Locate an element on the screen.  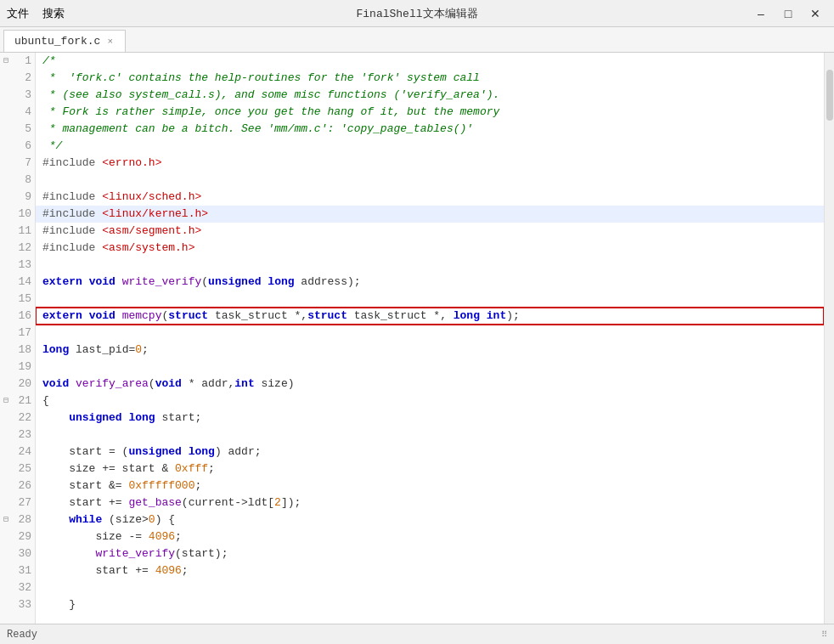
line-num-row: 9 is located at coordinates (17, 197).